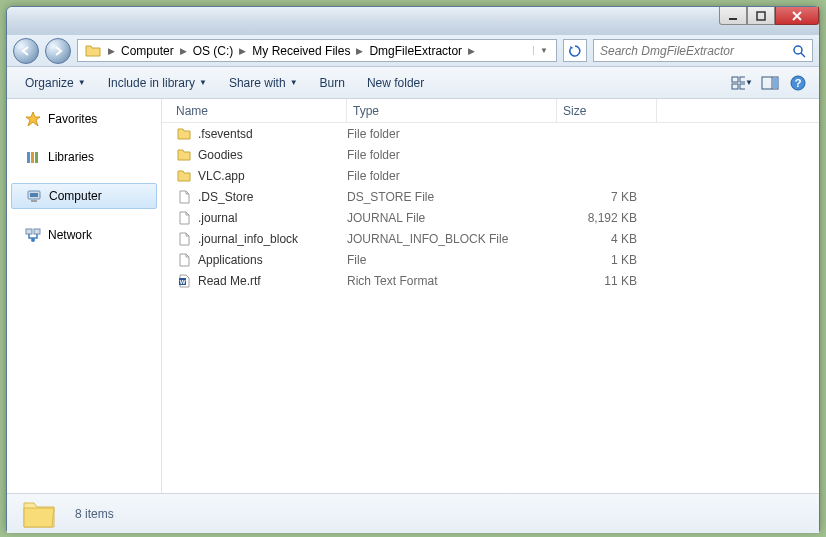 The image size is (826, 537). What do you see at coordinates (607, 281) in the screenshot?
I see `file-size: 11 KB` at bounding box center [607, 281].